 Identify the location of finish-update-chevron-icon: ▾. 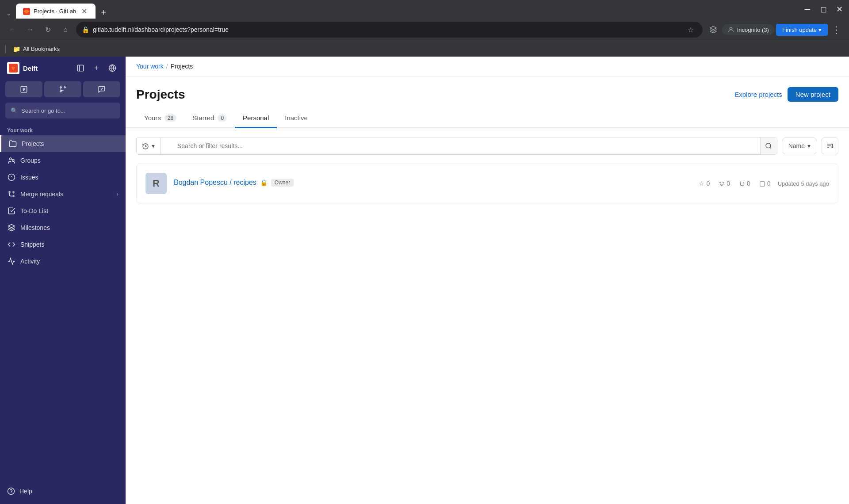
(820, 30).